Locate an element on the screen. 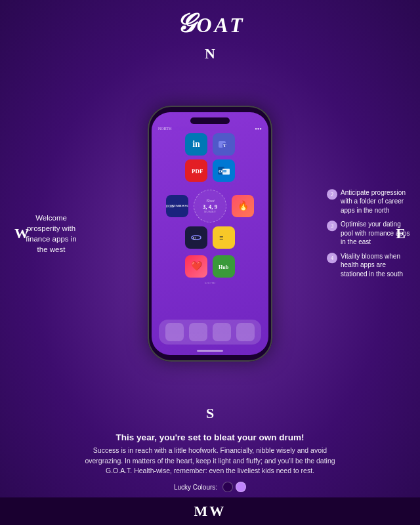 This screenshot has height=525, width=420. svg-text: Hub is located at coordinates (224, 268).